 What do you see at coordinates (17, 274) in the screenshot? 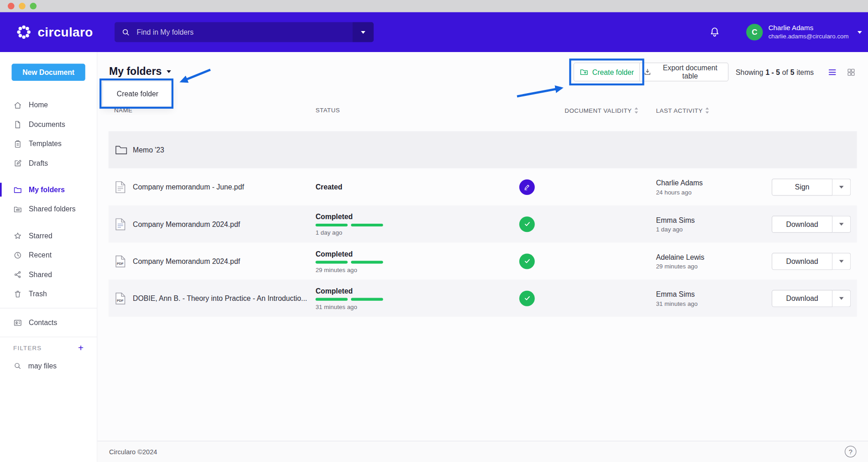
I see `share-icon` at bounding box center [17, 274].